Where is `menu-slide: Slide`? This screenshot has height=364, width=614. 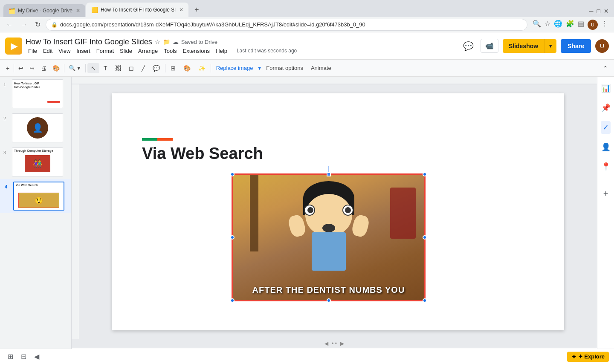 menu-slide: Slide is located at coordinates (126, 51).